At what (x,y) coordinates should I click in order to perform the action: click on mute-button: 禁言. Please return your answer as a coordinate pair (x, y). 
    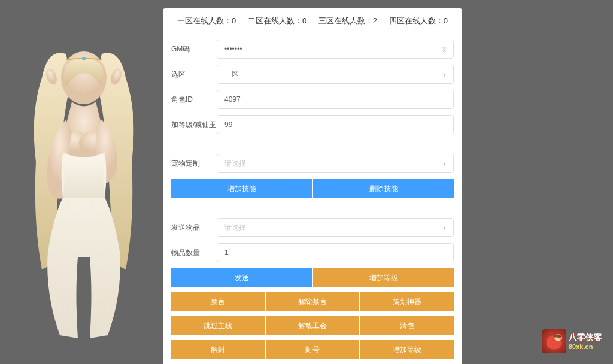
    Looking at the image, I should click on (218, 302).